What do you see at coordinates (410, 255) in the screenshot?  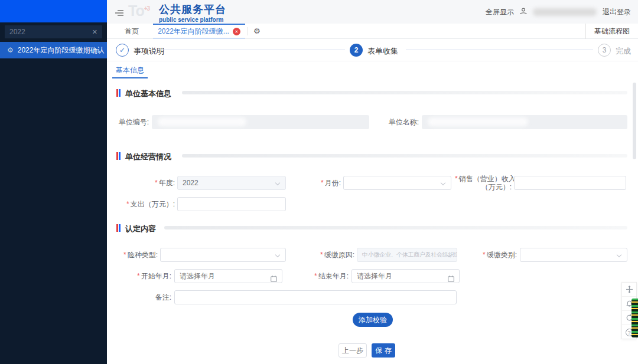 I see `reason-value: 中小微企业、个体工商户及社会组织缓缴` at bounding box center [410, 255].